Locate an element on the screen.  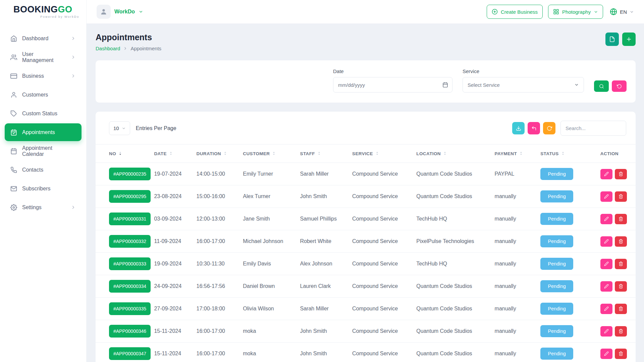
column-header: DURATION is located at coordinates (220, 154).